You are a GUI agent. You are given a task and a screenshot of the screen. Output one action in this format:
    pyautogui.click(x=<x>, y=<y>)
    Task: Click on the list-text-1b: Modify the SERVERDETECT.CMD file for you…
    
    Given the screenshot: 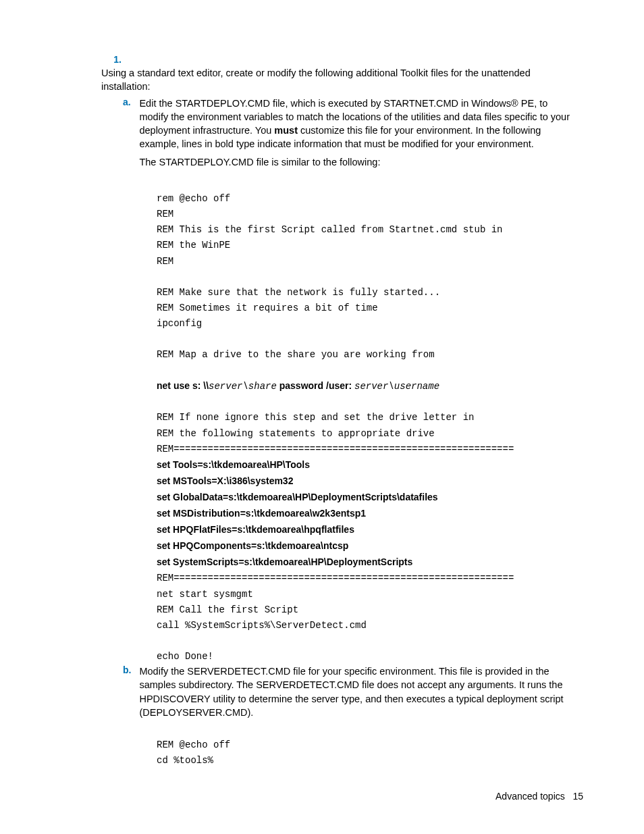 What is the action you would take?
    pyautogui.click(x=358, y=692)
    